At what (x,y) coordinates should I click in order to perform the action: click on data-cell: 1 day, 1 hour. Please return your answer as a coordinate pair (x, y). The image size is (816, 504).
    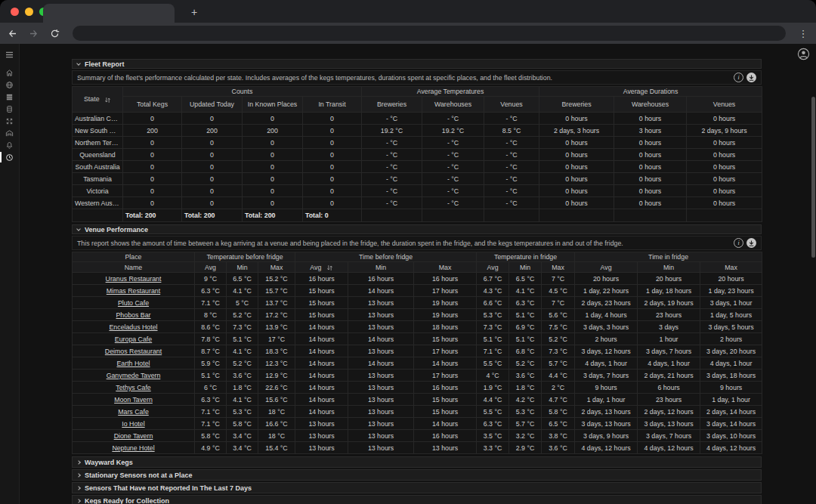
    Looking at the image, I should click on (606, 400).